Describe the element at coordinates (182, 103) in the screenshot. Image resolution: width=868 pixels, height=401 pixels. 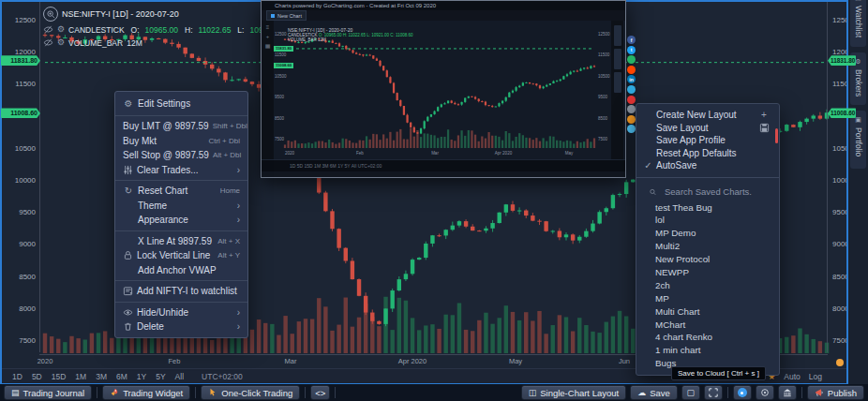
I see `menu-item-edit-settings: ⚙Edit Settings` at that location.